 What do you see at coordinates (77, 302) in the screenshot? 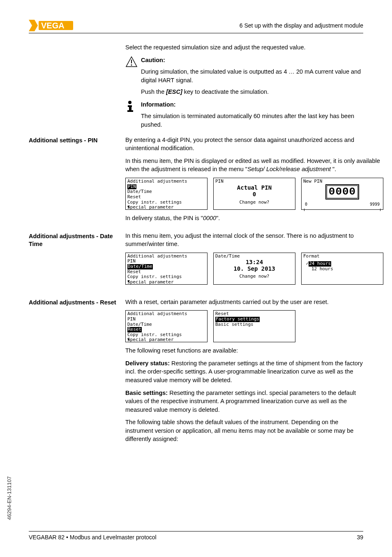
I see `heading-reset: Additional adjustments - Reset` at bounding box center [77, 302].